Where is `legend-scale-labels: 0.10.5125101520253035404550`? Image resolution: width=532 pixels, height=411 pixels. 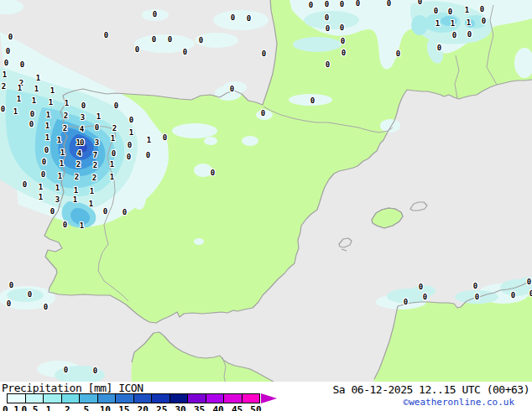 legend-scale-labels: 0.10.5125101520253035404550 is located at coordinates (143, 408).